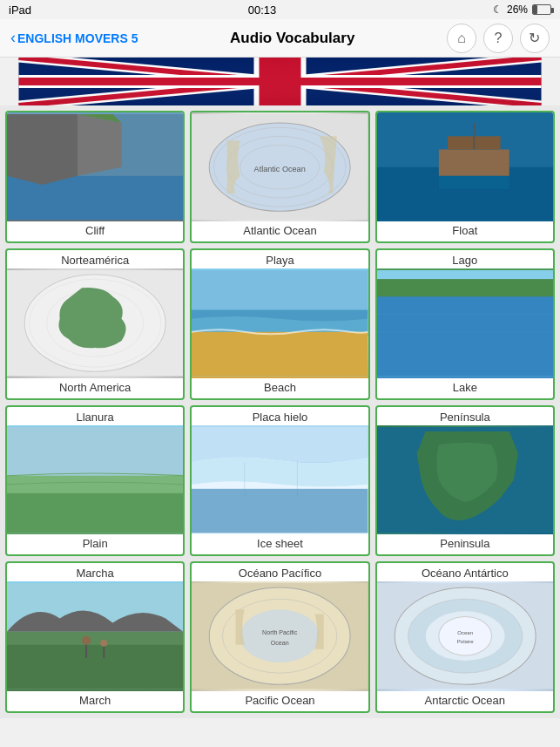  I want to click on card-image-cliff, so click(95, 167).